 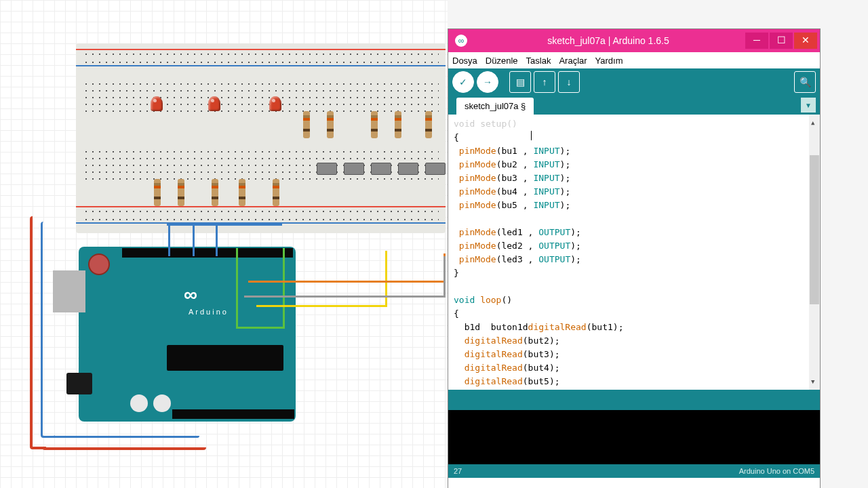 What do you see at coordinates (463, 82) in the screenshot?
I see `verify-button: ✓` at bounding box center [463, 82].